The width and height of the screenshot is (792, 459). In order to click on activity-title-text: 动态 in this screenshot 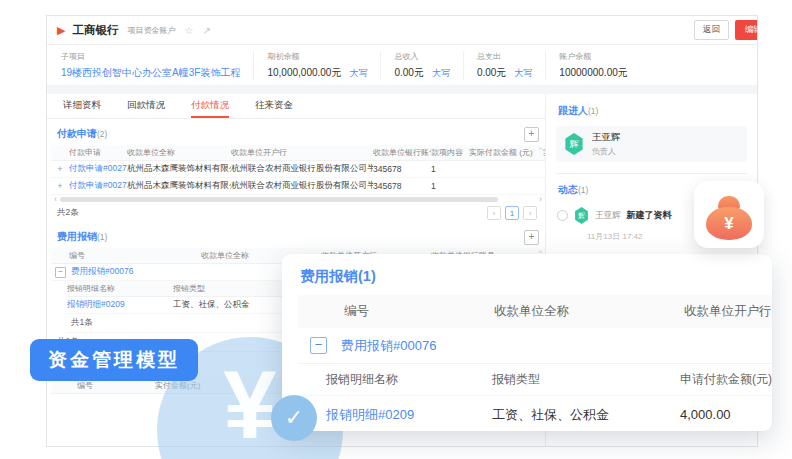, I will do `click(568, 190)`.